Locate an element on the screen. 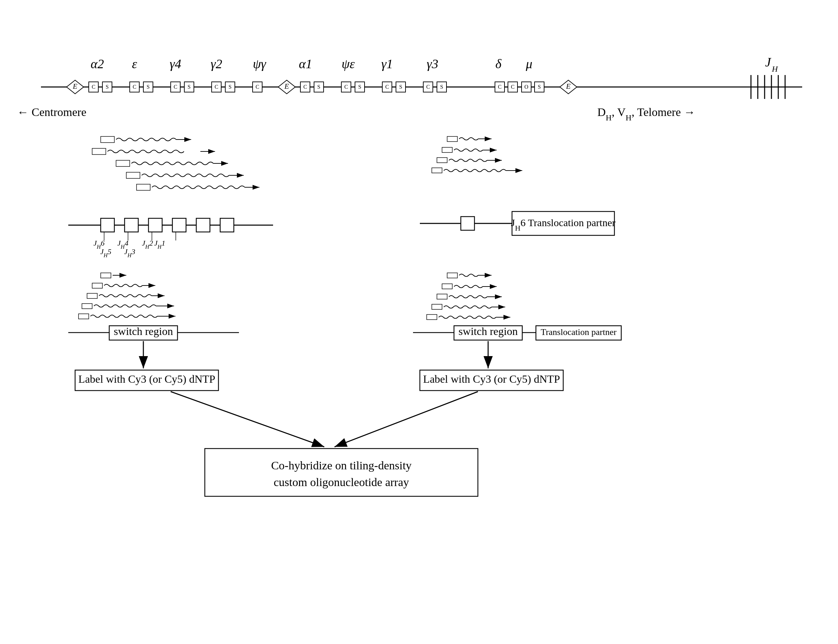 The width and height of the screenshot is (838, 644). switch-region-left-label: switch region is located at coordinates (143, 331).